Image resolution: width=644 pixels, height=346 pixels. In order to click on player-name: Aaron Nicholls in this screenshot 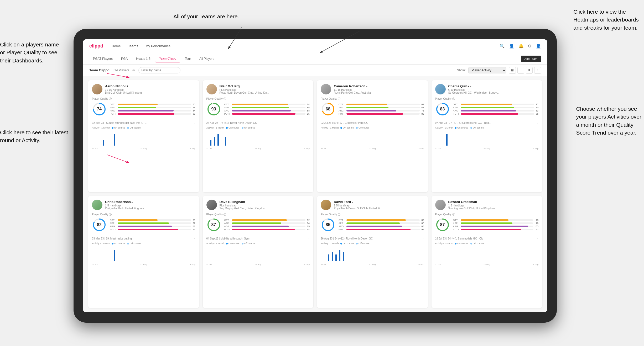, I will do `click(150, 86)`.